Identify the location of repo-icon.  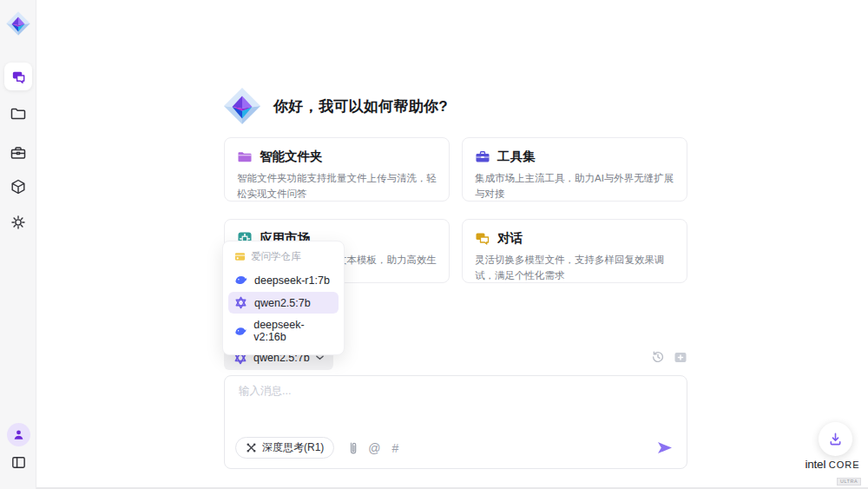
(240, 257).